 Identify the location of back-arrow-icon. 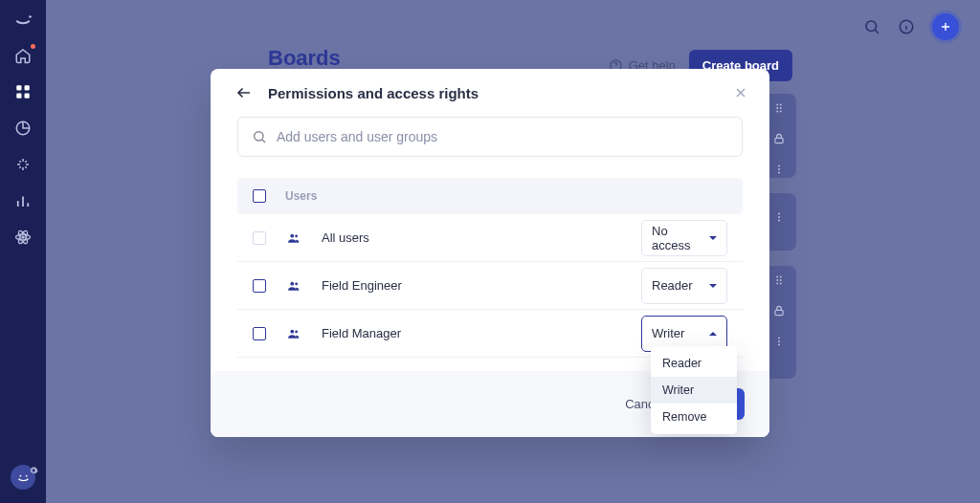
(244, 93).